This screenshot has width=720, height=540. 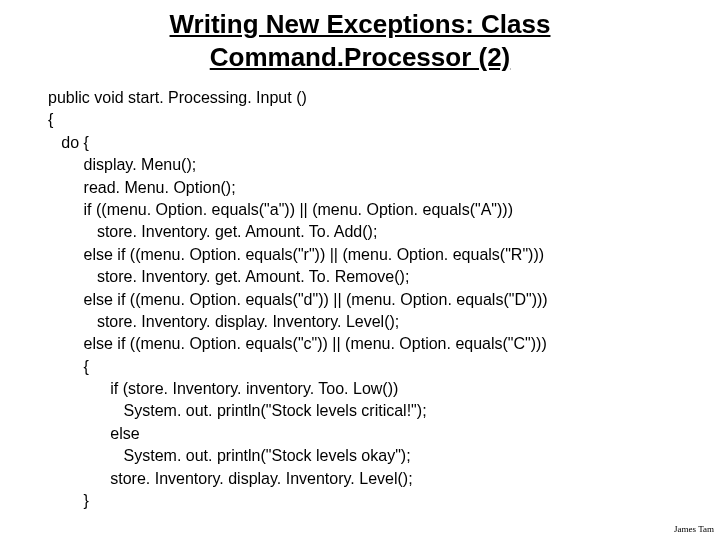 What do you see at coordinates (68, 142) in the screenshot?
I see `code-line: do {` at bounding box center [68, 142].